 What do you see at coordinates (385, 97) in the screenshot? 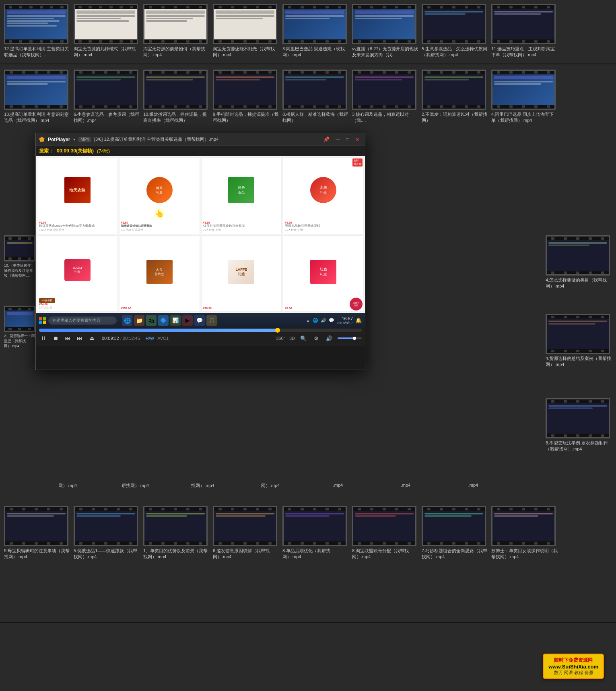
I see `video-item-r2v6: 3.核心词及选品，相算运以对（我....` at bounding box center [385, 97].